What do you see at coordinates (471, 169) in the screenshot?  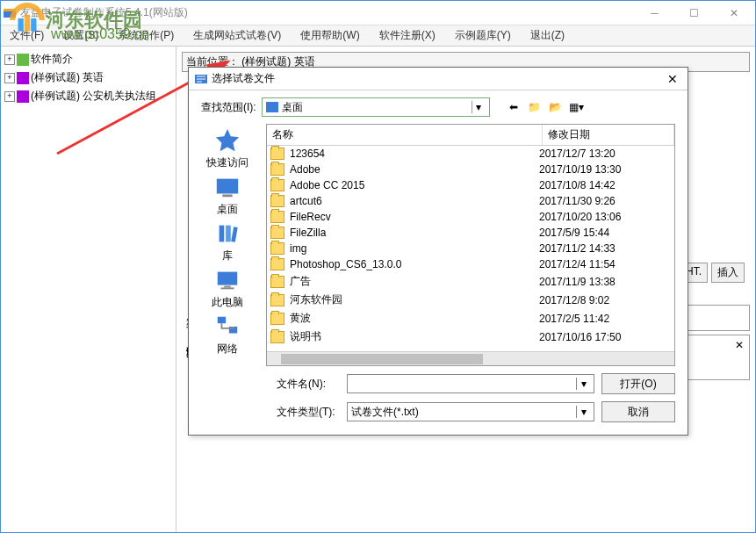 I see `file-row: Adobe2017/10/19 13:30` at bounding box center [471, 169].